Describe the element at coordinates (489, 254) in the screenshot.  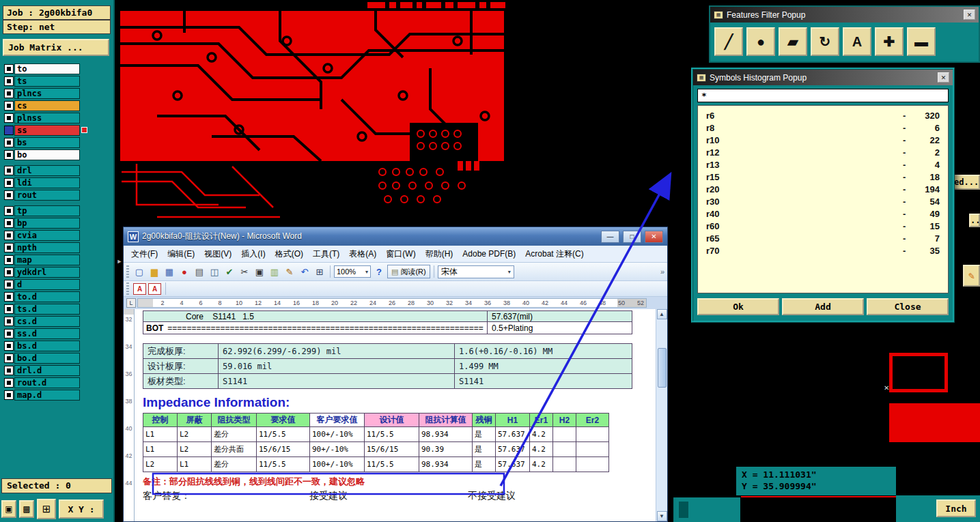
I see `menu-item: Adobe PDF(B)` at that location.